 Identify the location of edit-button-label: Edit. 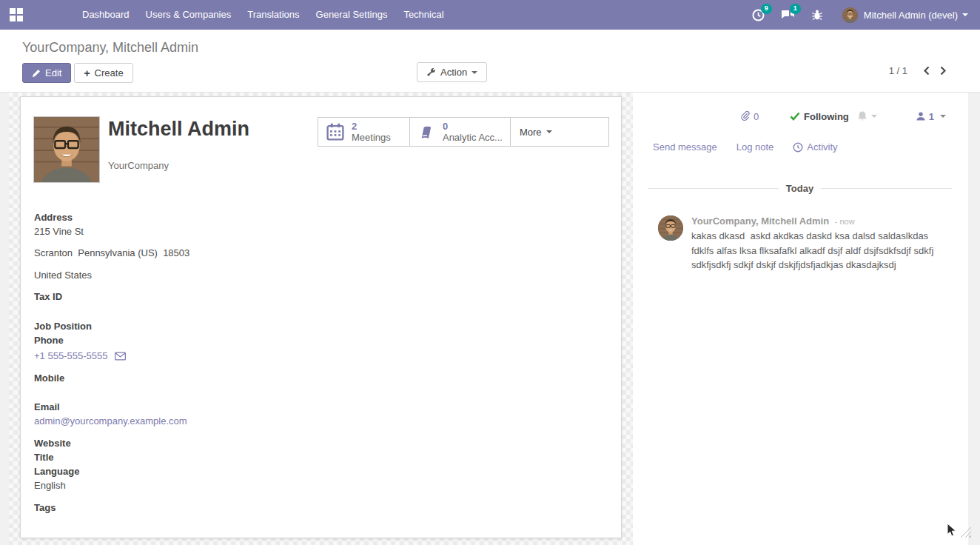
(53, 73).